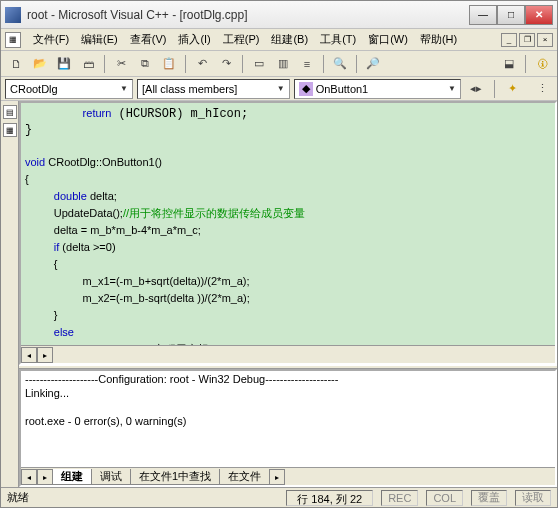 The width and height of the screenshot is (558, 508). What do you see at coordinates (279, 15) in the screenshot?
I see `title-bar: root - Microsoft Visual C++ - [rootDlg.c…` at bounding box center [279, 15].